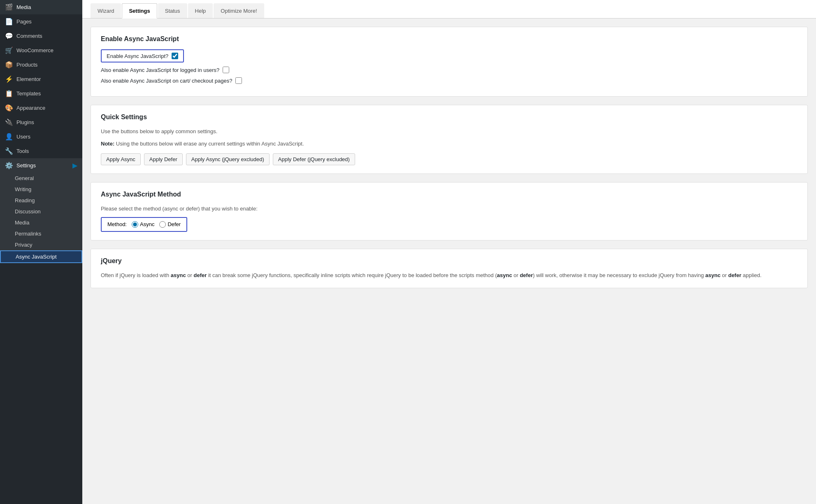 This screenshot has width=816, height=504. What do you see at coordinates (75, 165) in the screenshot?
I see `settings-arrow-icon: ▶` at bounding box center [75, 165].